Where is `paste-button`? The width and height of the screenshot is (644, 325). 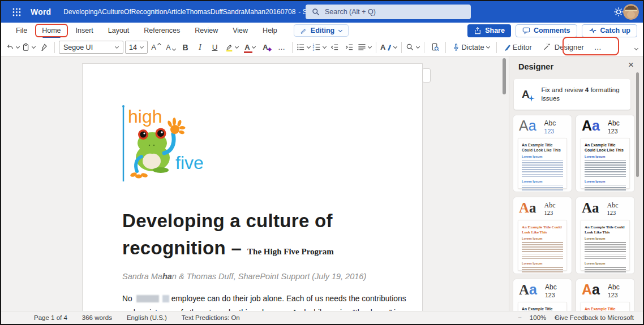
paste-button is located at coordinates (28, 47).